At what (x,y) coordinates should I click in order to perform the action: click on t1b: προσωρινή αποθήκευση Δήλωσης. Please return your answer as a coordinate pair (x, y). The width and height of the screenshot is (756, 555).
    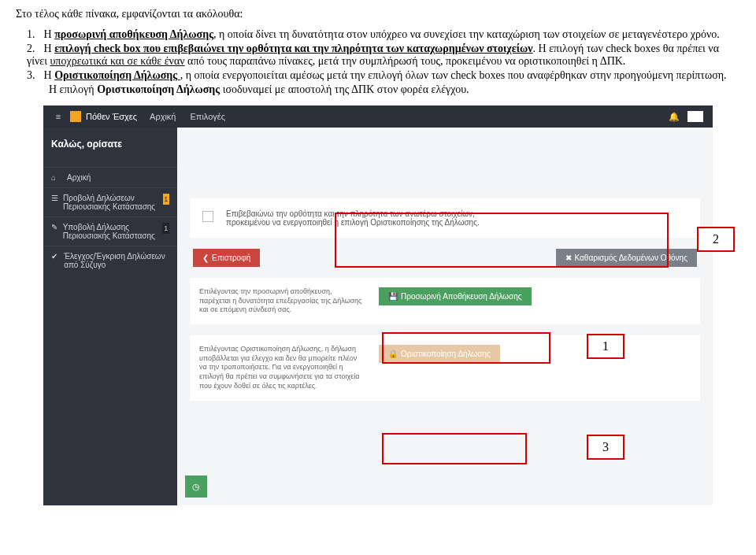
    Looking at the image, I should click on (134, 35).